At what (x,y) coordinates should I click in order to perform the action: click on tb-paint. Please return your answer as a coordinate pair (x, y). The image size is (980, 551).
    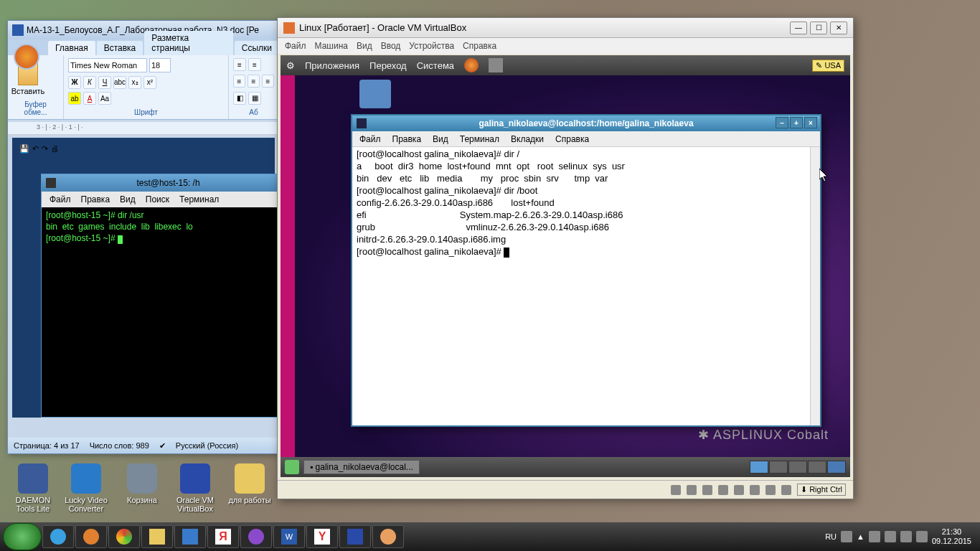
    Looking at the image, I should click on (388, 537).